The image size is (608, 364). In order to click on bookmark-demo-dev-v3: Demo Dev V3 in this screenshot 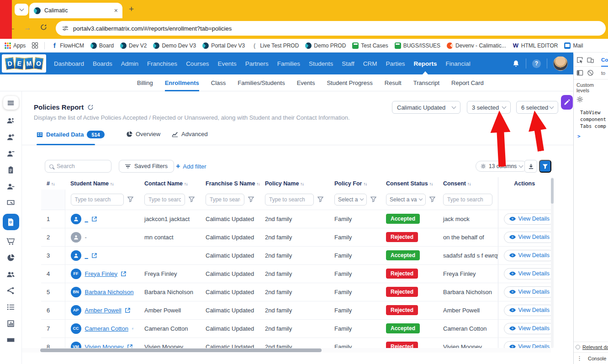, I will do `click(174, 46)`.